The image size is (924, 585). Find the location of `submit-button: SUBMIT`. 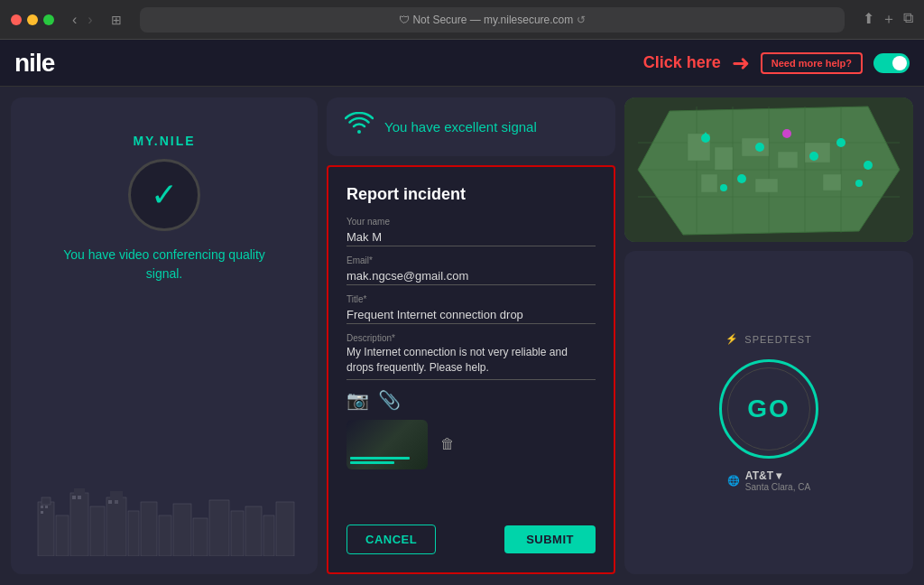

submit-button: SUBMIT is located at coordinates (550, 540).